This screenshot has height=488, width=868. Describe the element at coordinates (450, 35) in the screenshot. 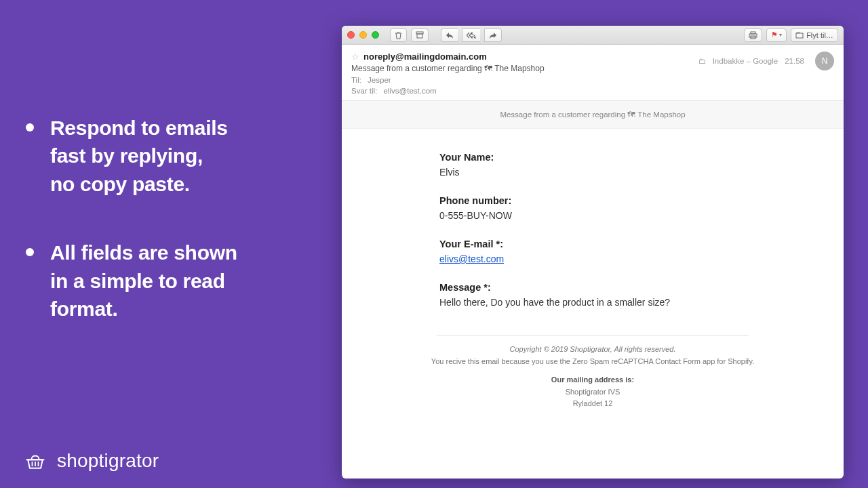

I see `reply-icon` at that location.